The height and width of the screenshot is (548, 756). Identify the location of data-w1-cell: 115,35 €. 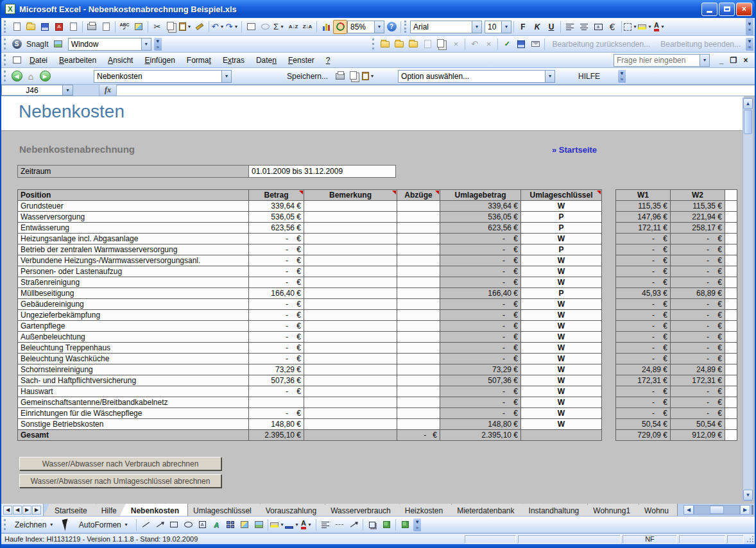
(643, 206).